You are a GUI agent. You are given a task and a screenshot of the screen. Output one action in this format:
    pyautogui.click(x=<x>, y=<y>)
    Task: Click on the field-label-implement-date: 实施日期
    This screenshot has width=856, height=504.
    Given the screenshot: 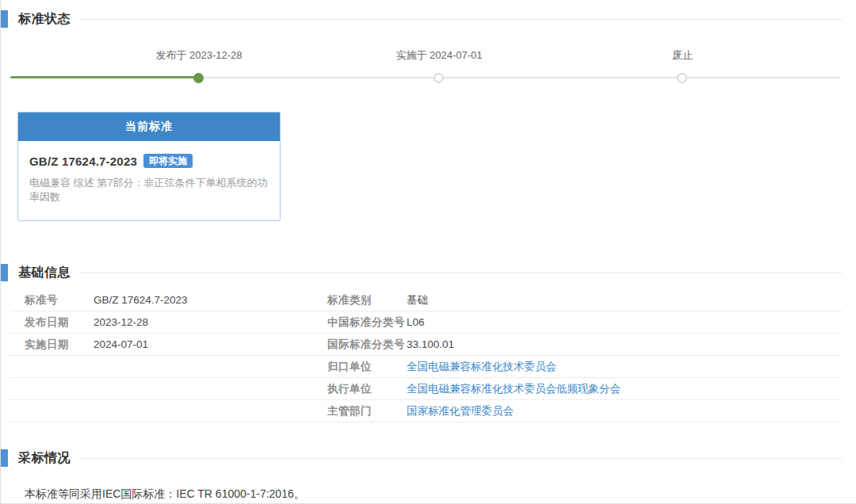 What is the action you would take?
    pyautogui.click(x=52, y=345)
    